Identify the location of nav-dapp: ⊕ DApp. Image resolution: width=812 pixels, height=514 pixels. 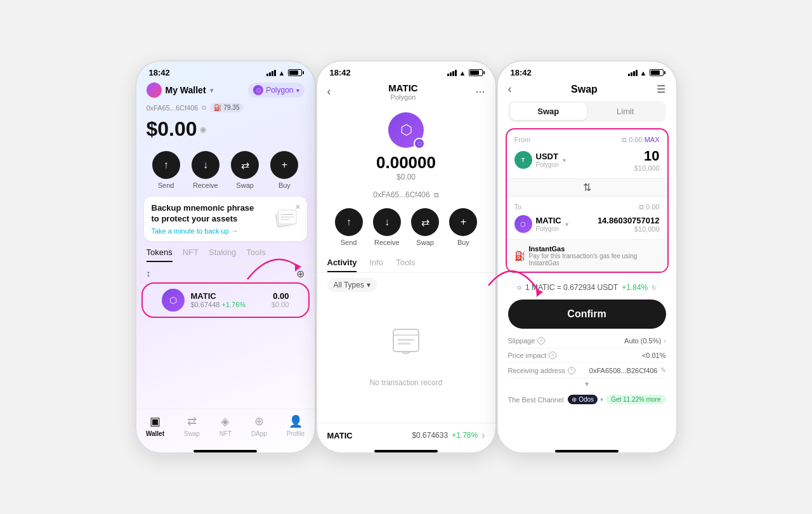
(259, 426).